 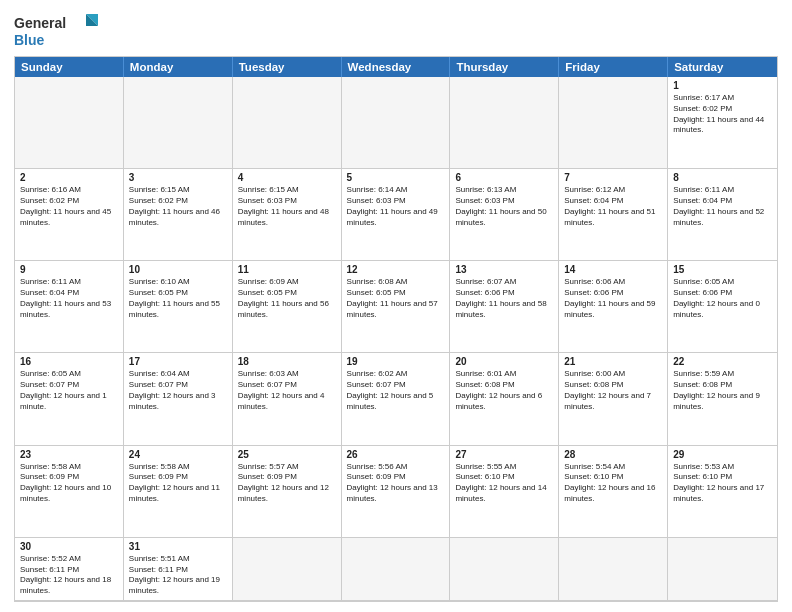 I want to click on cell-date-number: 11, so click(x=287, y=270).